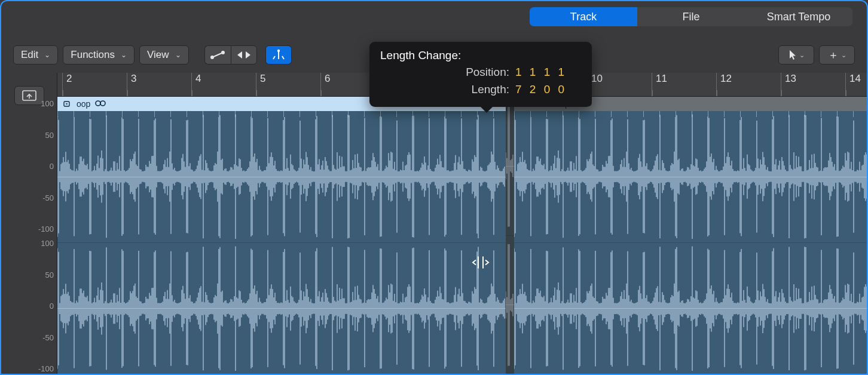 The height and width of the screenshot is (375, 868). I want to click on channel-left, so click(691, 177).